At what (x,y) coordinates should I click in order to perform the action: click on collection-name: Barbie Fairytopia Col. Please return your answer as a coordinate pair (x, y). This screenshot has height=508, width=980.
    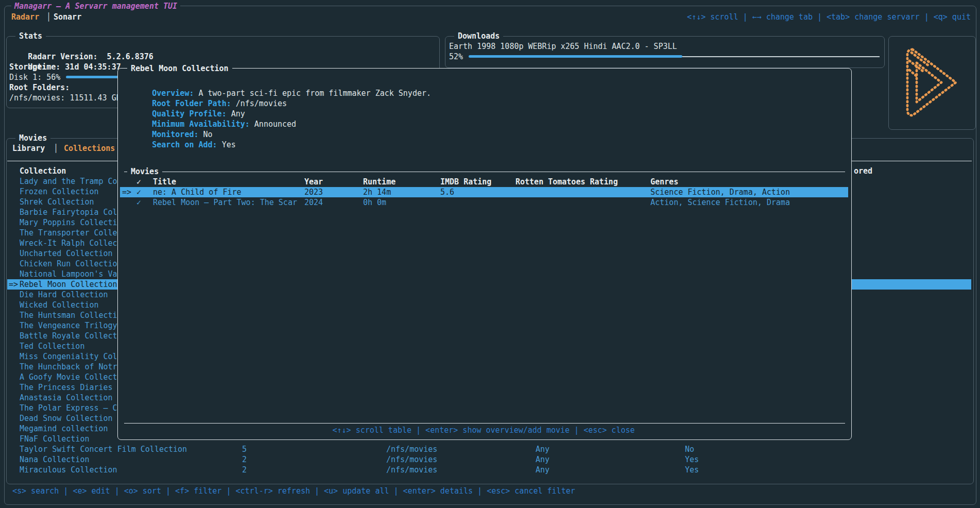
    Looking at the image, I should click on (68, 212).